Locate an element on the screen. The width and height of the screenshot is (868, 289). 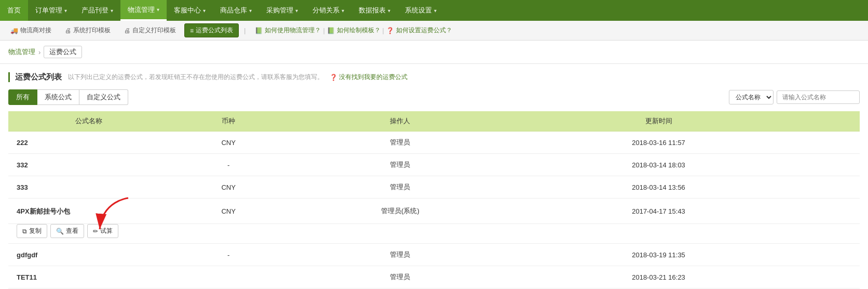
subnav-system-print-template: 🖨 系统打印模板 is located at coordinates (88, 30).